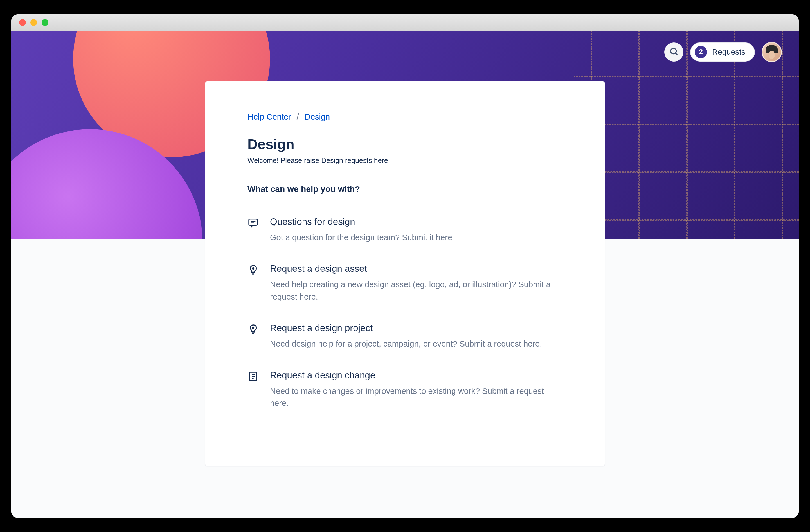 This screenshot has height=532, width=810. I want to click on request-desc: Need to make changes or improvements to …, so click(416, 398).